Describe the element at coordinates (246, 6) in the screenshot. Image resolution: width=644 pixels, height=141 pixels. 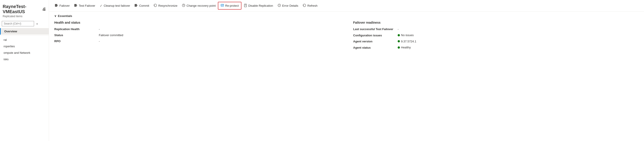
I see `disable-icon` at that location.